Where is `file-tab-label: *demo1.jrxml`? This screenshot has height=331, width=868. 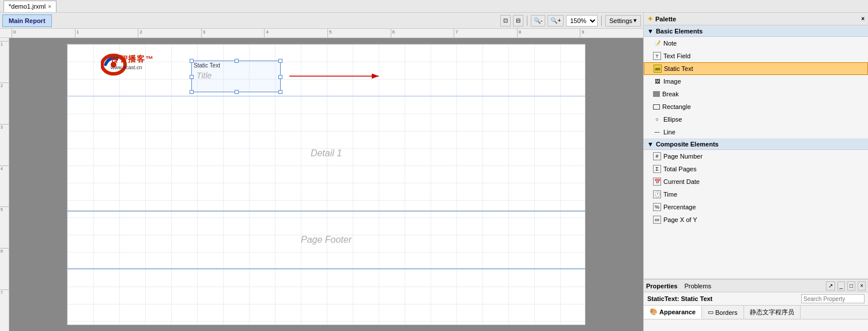 file-tab-label: *demo1.jrxml is located at coordinates (27, 6).